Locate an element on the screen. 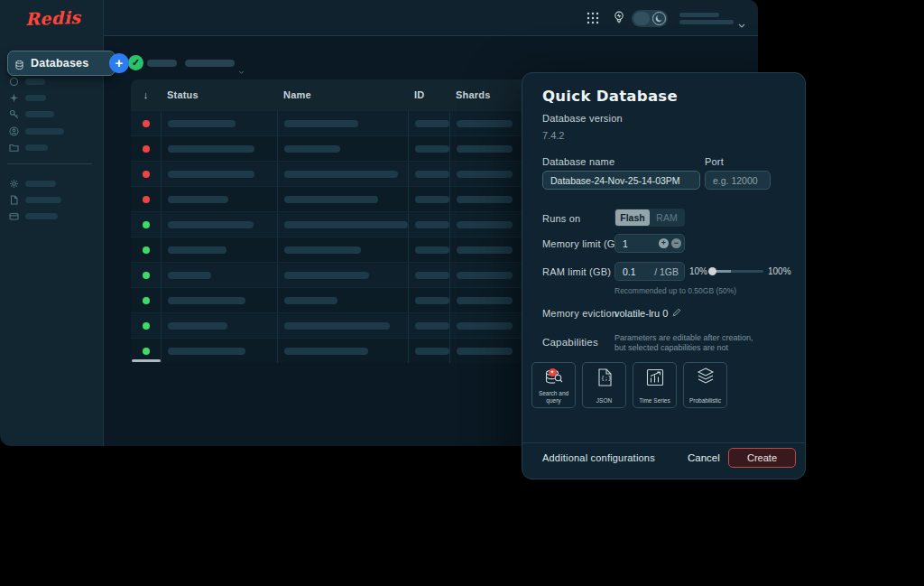  memory-limit-value: 1 is located at coordinates (637, 244).